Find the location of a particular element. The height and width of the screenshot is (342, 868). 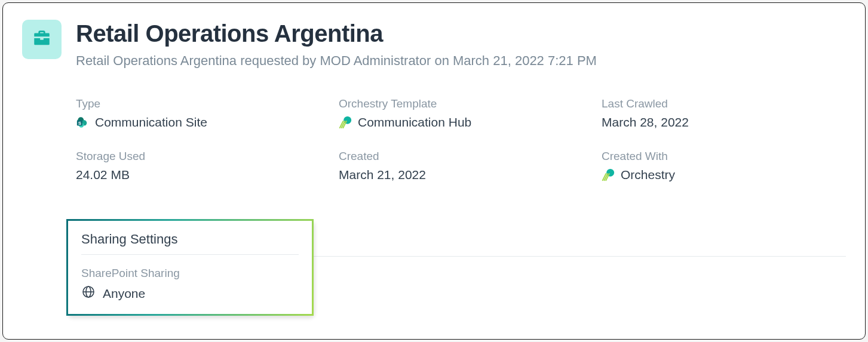

detail-value-text: Orchestry is located at coordinates (648, 175).